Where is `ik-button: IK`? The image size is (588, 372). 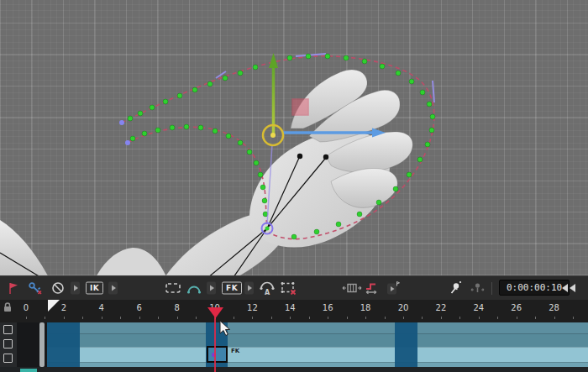
ik-button: IK is located at coordinates (94, 289).